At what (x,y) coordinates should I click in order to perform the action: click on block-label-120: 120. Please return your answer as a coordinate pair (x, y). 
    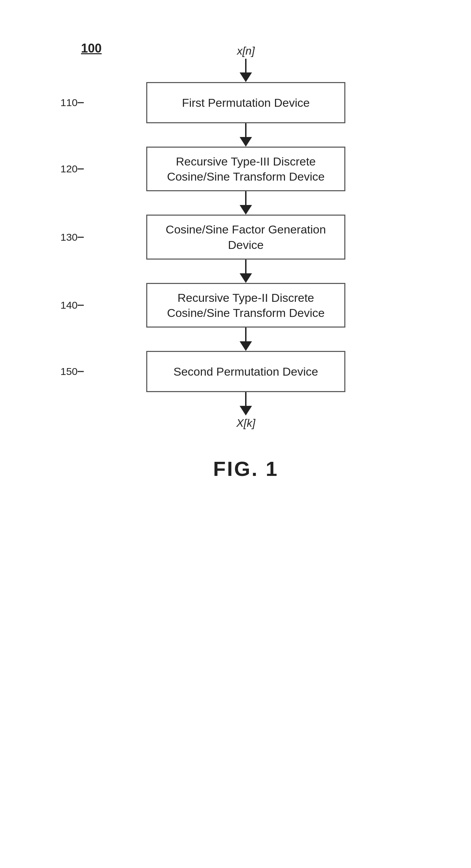
    Looking at the image, I should click on (69, 169).